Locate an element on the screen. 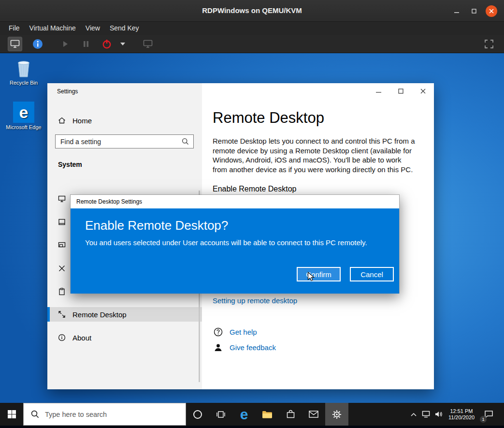 Image resolution: width=504 pixels, height=428 pixels. confirm-button: Confirm is located at coordinates (319, 274).